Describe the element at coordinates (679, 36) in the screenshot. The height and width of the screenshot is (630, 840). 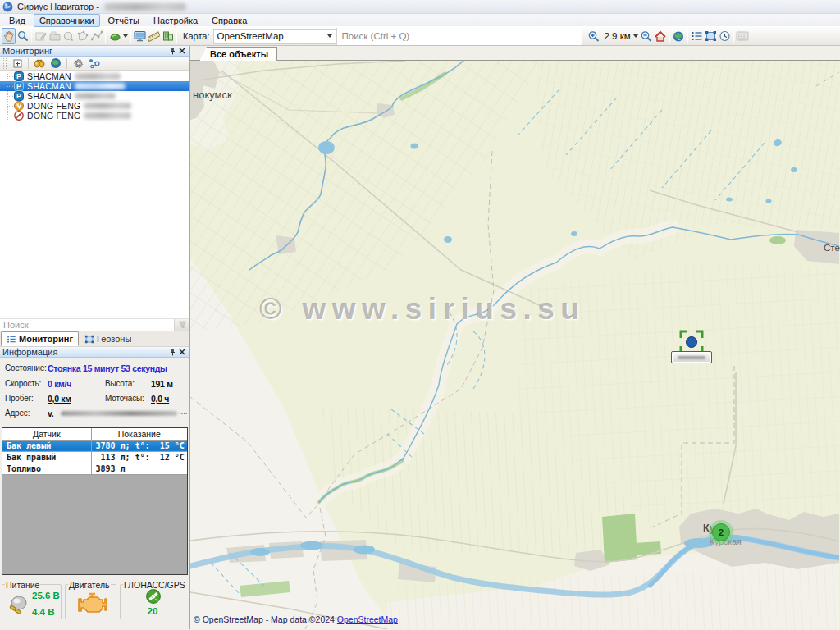
I see `globe-button` at that location.